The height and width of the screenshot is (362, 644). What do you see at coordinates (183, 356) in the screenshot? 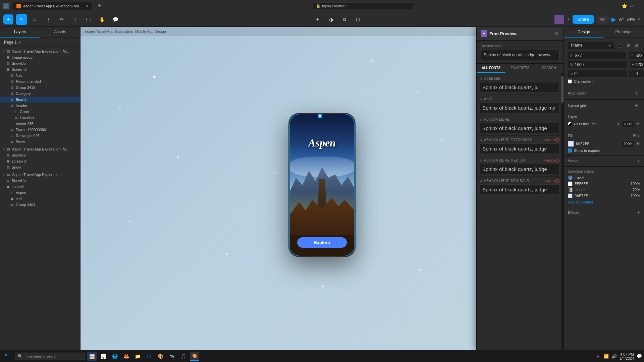
I see `taskbar-app-music: 🎵` at bounding box center [183, 356].